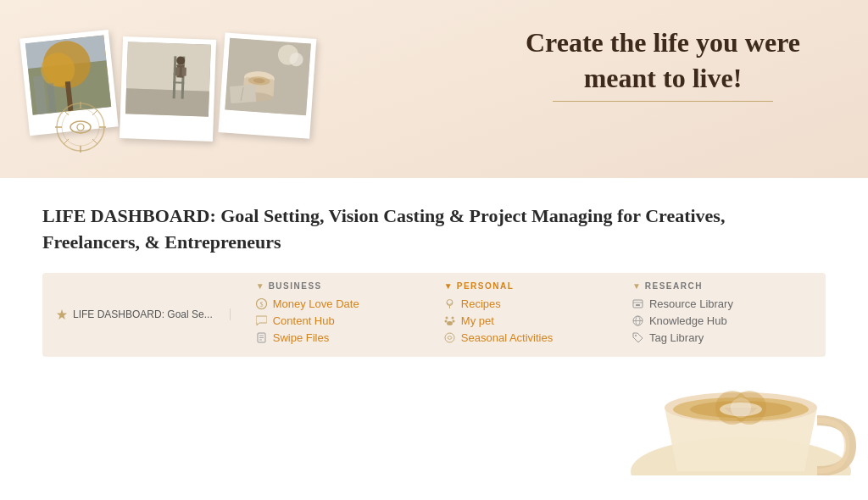  What do you see at coordinates (718, 286) in the screenshot?
I see `research-section-header: ▼ RESEARCH` at bounding box center [718, 286].